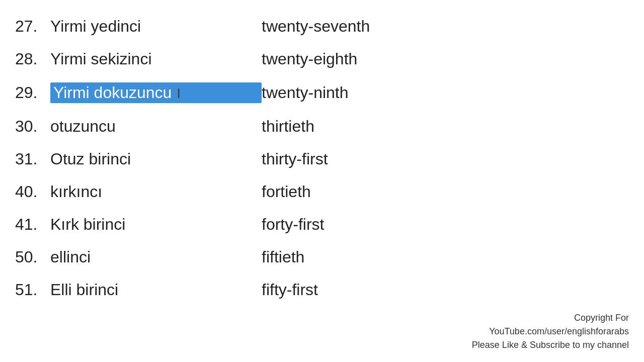  Describe the element at coordinates (156, 59) in the screenshot. I see `turkish-word: Yirmi sekizinci` at that location.